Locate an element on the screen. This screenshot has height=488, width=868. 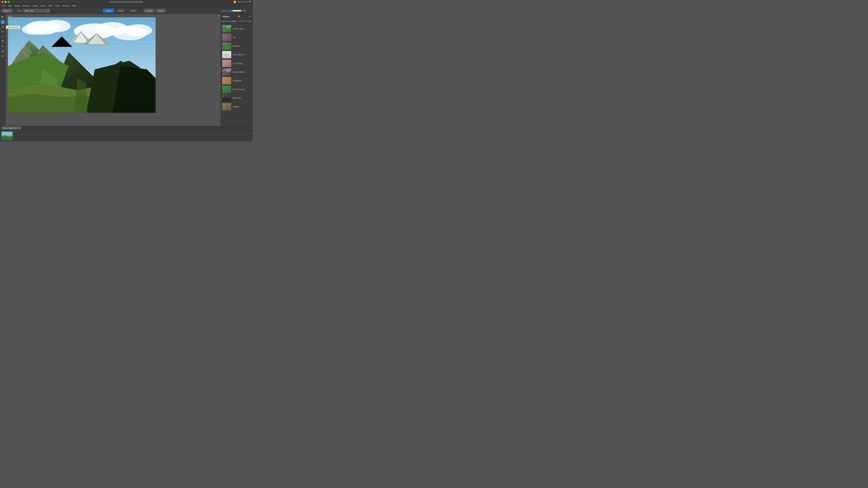
menu-file: File is located at coordinates (4, 6).